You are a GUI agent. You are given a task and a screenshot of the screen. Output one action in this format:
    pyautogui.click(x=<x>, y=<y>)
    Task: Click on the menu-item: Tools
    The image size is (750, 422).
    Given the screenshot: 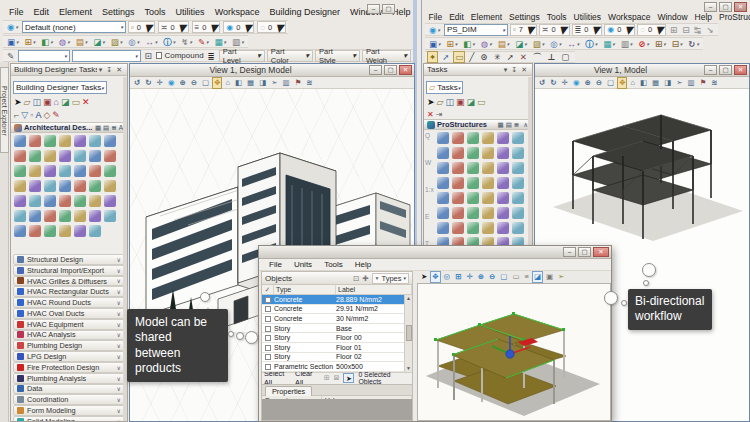 What is the action you would take?
    pyautogui.click(x=334, y=264)
    